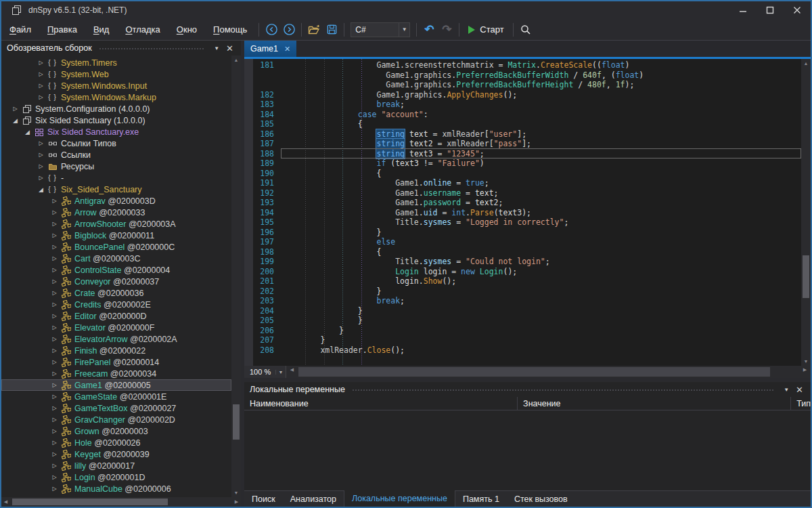 The image size is (812, 508). Describe the element at coordinates (116, 270) in the screenshot. I see `tree-item-controlstate: ▷ControlState @02000004` at that location.